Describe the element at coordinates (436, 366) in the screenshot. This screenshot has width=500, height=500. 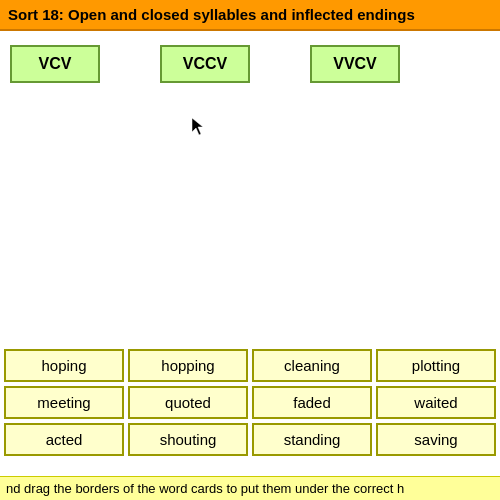
I see `word-card-plotting: plotting` at that location.